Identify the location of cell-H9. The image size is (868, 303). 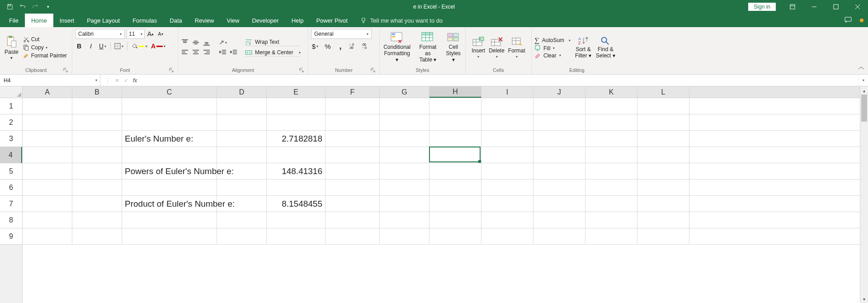
(456, 237).